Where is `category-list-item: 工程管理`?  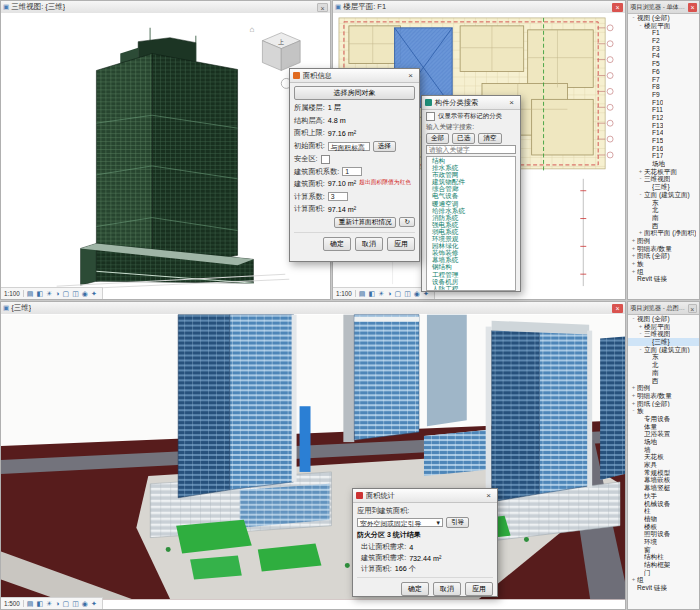 category-list-item: 工程管理 is located at coordinates (471, 274).